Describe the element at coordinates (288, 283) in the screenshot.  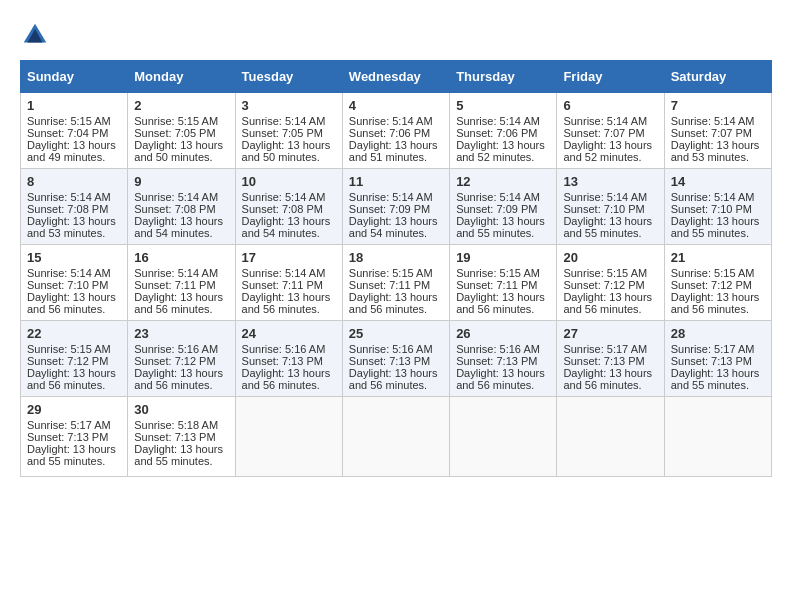
I see `calendar-cell: 17 Sunrise: 5:14 AM Sunset: 7:11 PM Dayl…` at that location.